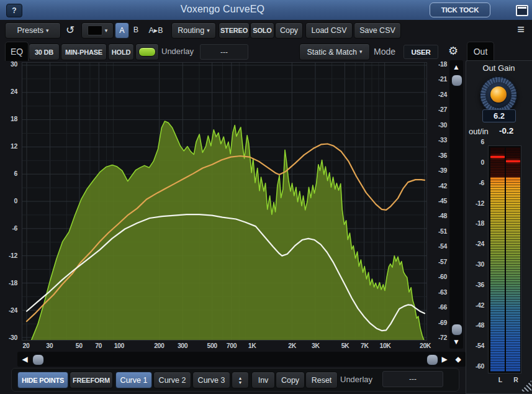 This screenshot has width=532, height=394. What do you see at coordinates (476, 305) in the screenshot?
I see `meter-scale-label: -42` at bounding box center [476, 305].